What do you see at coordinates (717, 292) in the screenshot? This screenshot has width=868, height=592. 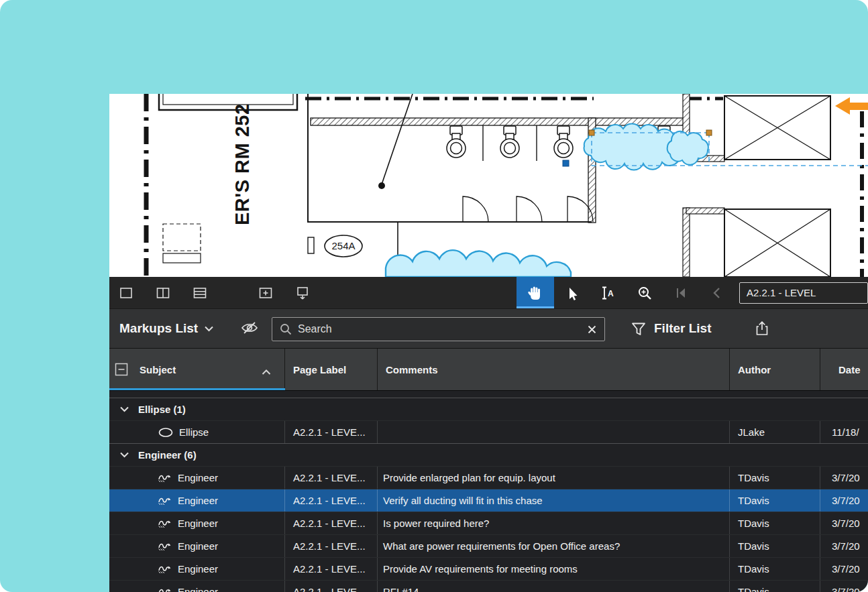 I see `previous-page-button` at bounding box center [717, 292].